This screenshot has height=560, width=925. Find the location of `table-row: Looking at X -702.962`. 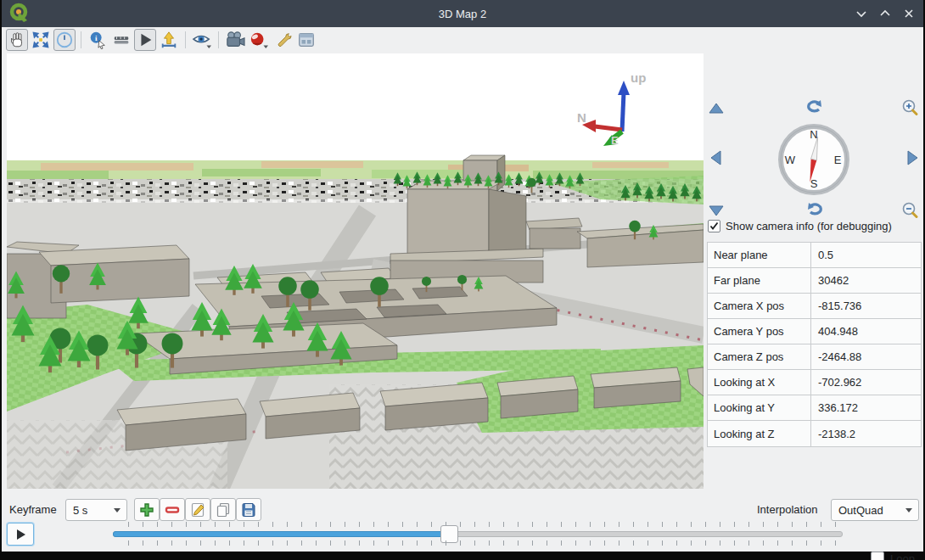

table-row: Looking at X -702.962 is located at coordinates (815, 383).